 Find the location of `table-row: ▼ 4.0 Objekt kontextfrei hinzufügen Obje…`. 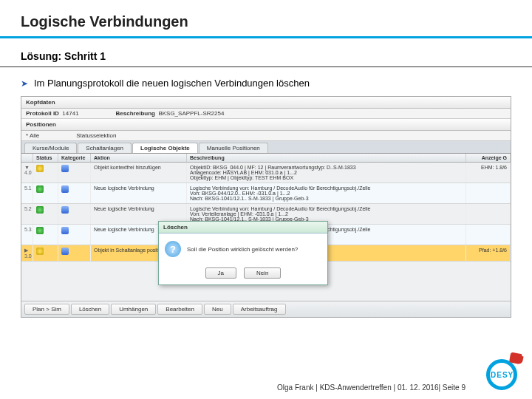

table-row: ▼ 4.0 Objekt kontextfrei hinzufügen Obje… is located at coordinates (266, 173).